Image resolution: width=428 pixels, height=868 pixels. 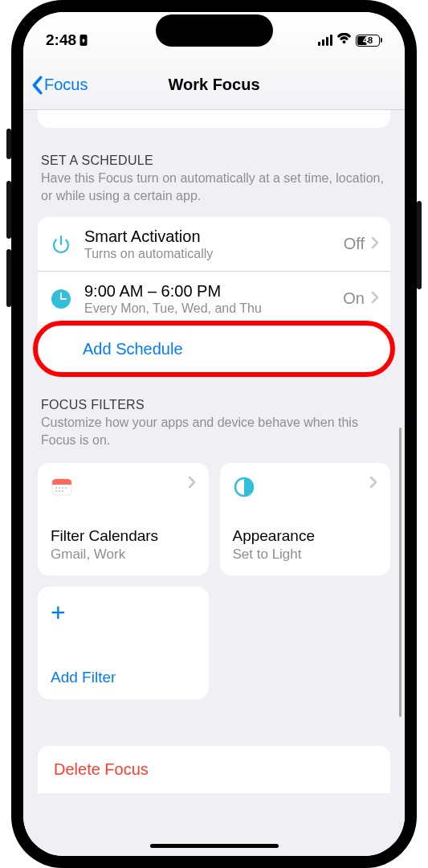 I want to click on schedule-card-group: Smart Activation Turns on automatically …, so click(x=214, y=294).